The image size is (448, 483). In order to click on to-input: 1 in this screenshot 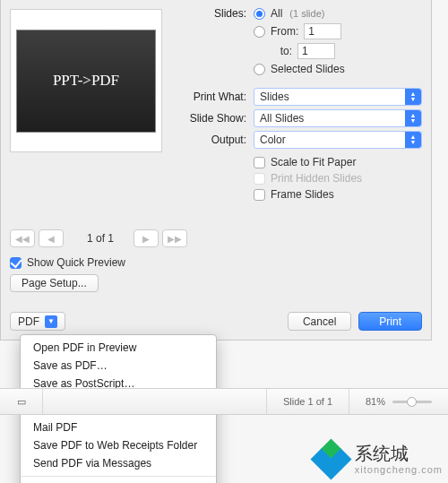, I will do `click(316, 51)`.